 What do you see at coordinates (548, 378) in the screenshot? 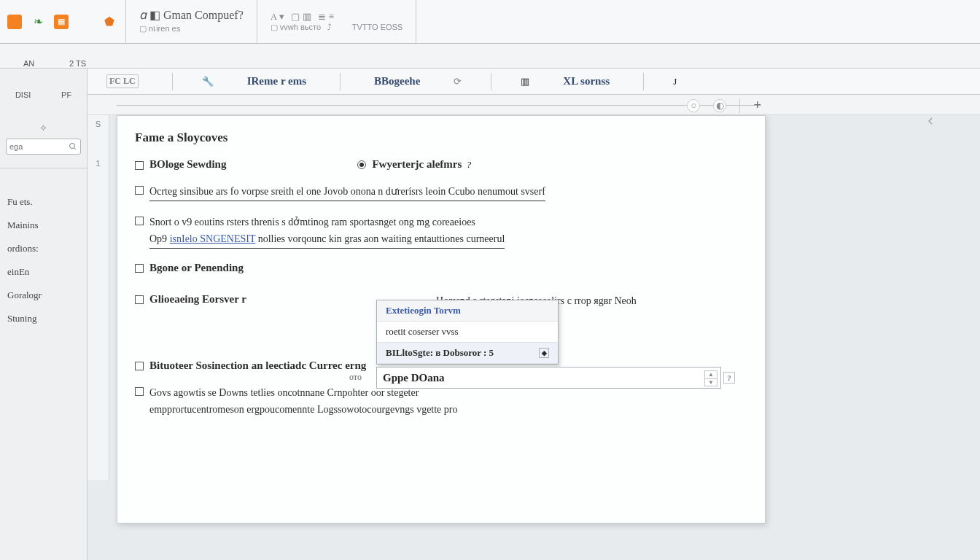
I see `text-field: Gppe DOana ▲▼ ?` at bounding box center [548, 378].